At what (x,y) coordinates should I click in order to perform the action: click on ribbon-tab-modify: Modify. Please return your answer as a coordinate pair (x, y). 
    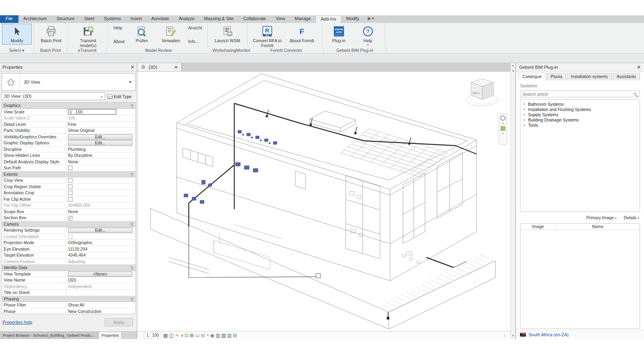
    Looking at the image, I should click on (353, 19).